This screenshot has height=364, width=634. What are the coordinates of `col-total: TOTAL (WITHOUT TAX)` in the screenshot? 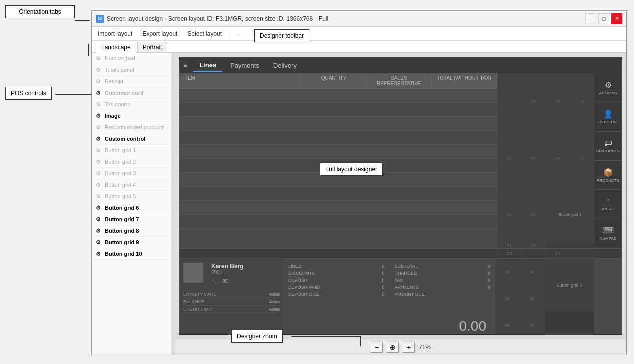 It's located at (464, 81).